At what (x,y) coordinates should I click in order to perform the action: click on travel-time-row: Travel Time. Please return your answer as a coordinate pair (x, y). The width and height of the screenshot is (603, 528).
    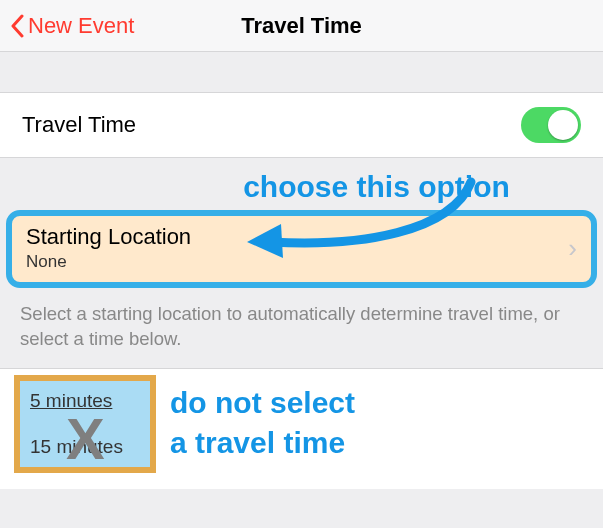
    Looking at the image, I should click on (302, 125).